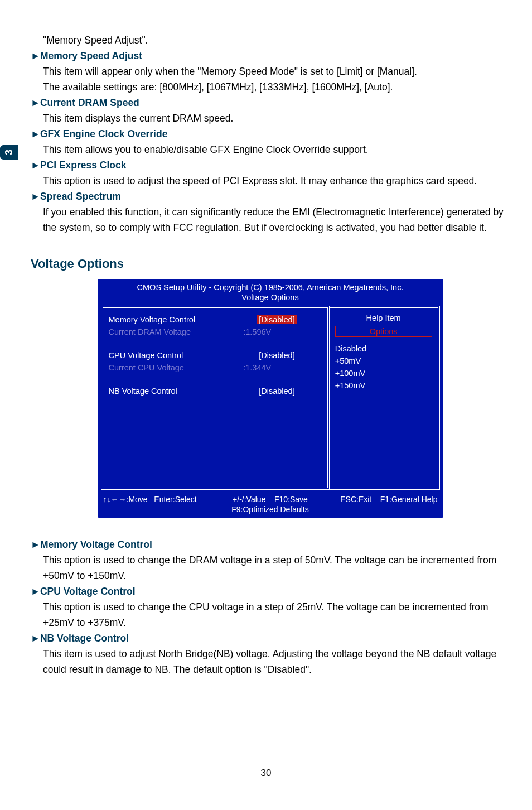 This screenshot has height=810, width=532. Describe the element at coordinates (156, 504) in the screenshot. I see `footer-left: ↑↓←→:Move Enter:Select` at that location.